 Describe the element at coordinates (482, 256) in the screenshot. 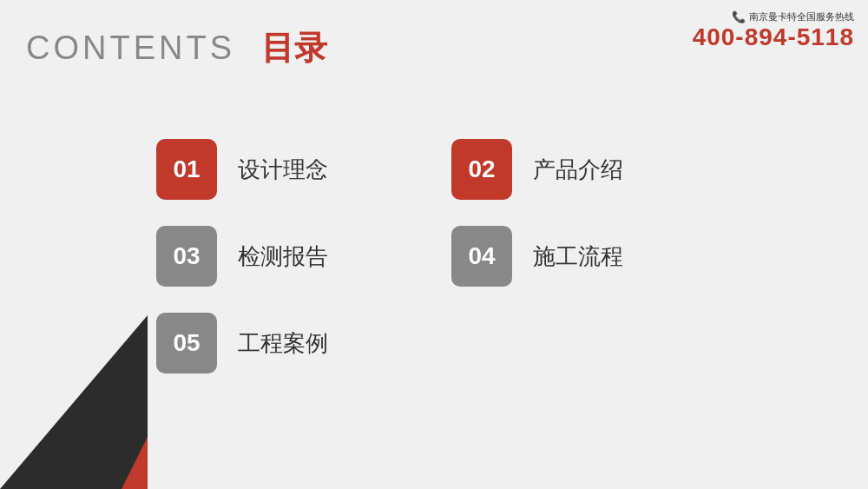

I see `menu-number-box-04: 04` at that location.